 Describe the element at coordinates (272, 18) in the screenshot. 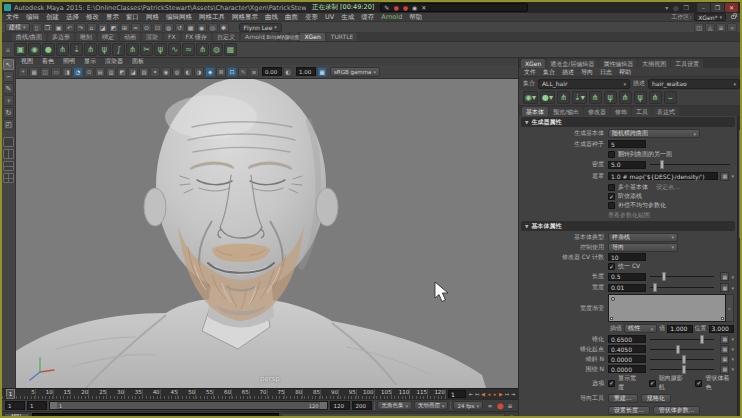

I see `menu-item: 曲线` at that location.